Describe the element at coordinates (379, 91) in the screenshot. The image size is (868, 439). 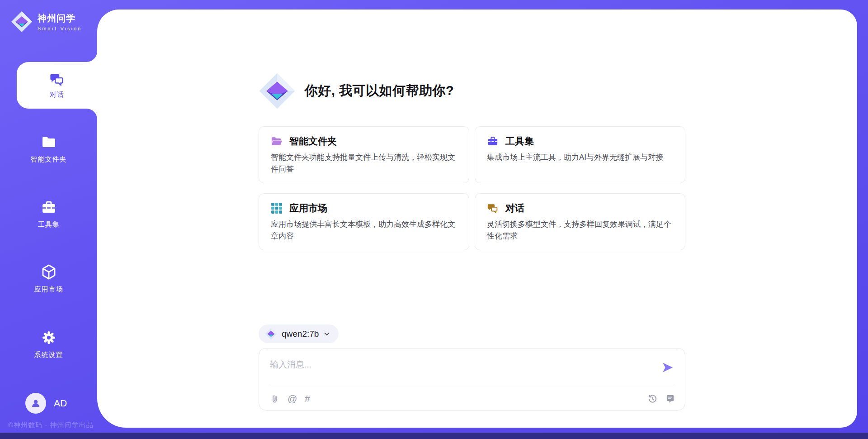
I see `greeting-title: 你好, 我可以如何帮助你?` at that location.